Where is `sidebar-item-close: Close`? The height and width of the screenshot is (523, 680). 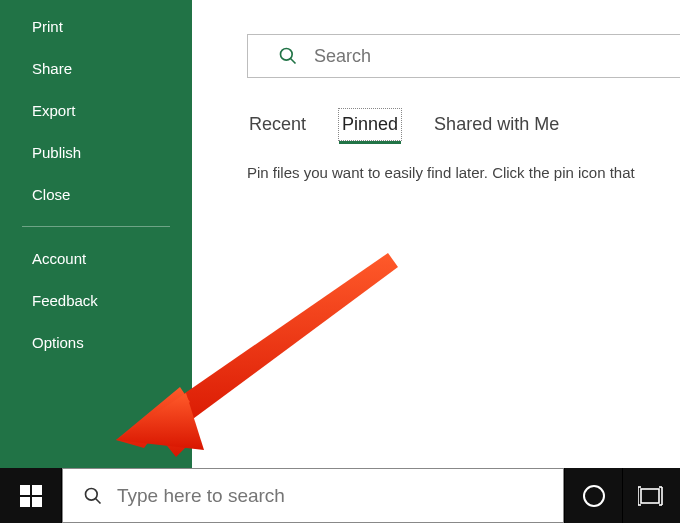 sidebar-item-close: Close is located at coordinates (96, 194).